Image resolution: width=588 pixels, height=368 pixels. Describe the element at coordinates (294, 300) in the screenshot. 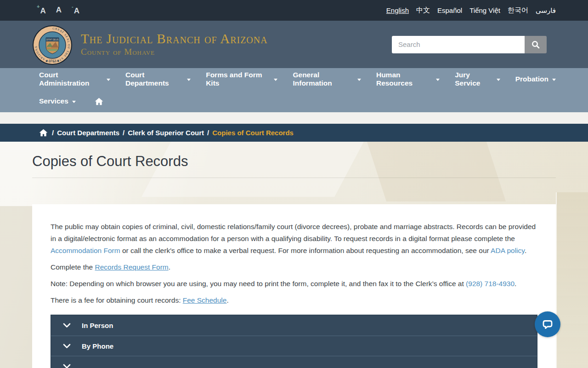

I see `fee-paragraph: There is a fee for obtaining court recor…` at that location.